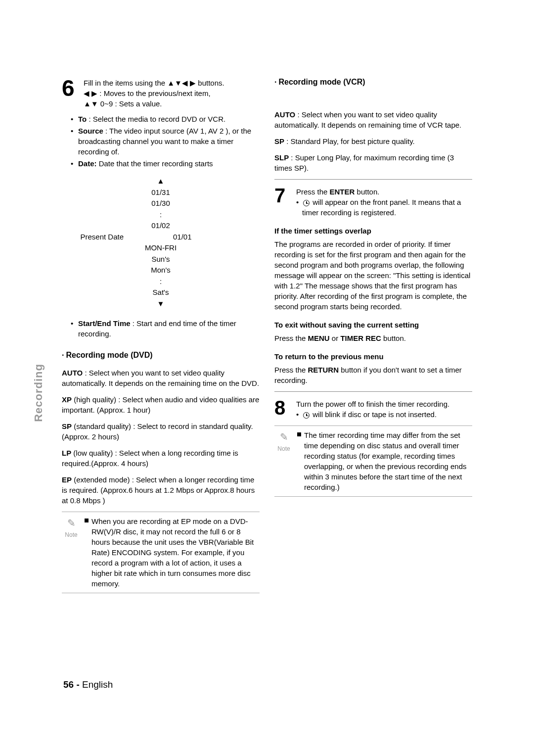  I want to click on arrows-icon: ◀ ▶, so click(90, 93).